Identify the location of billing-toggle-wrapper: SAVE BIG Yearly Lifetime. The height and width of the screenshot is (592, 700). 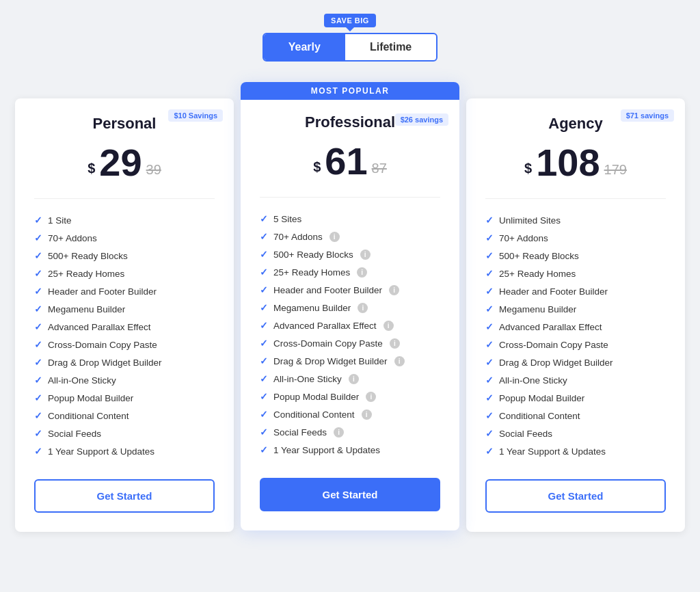
(350, 38).